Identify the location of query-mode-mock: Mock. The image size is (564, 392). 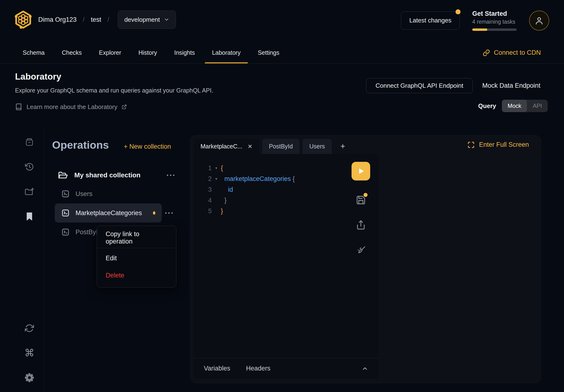
(514, 106).